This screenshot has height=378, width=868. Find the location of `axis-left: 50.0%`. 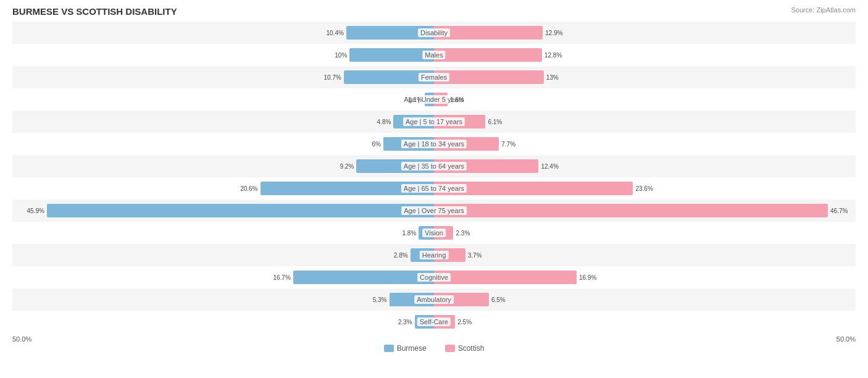

axis-left: 50.0% is located at coordinates (22, 339).